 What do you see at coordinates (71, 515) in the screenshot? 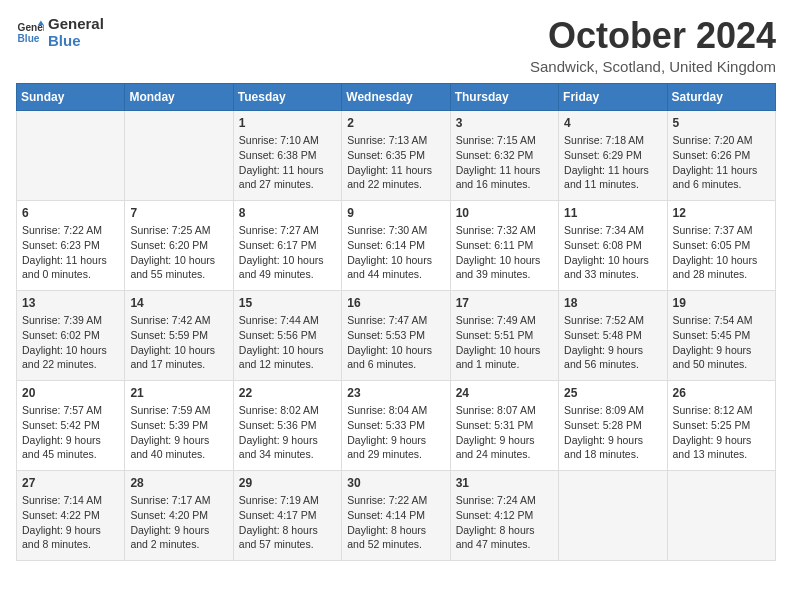
I see `calendar-cell: 27Sunrise: 7:14 AMSunset: 4:22 PMDayligh…` at bounding box center [71, 515].